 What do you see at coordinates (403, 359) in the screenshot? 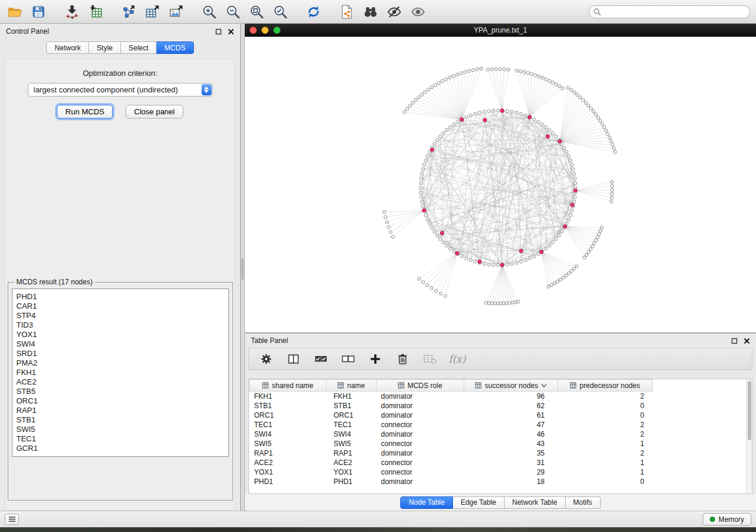
I see `delete-column-button` at bounding box center [403, 359].